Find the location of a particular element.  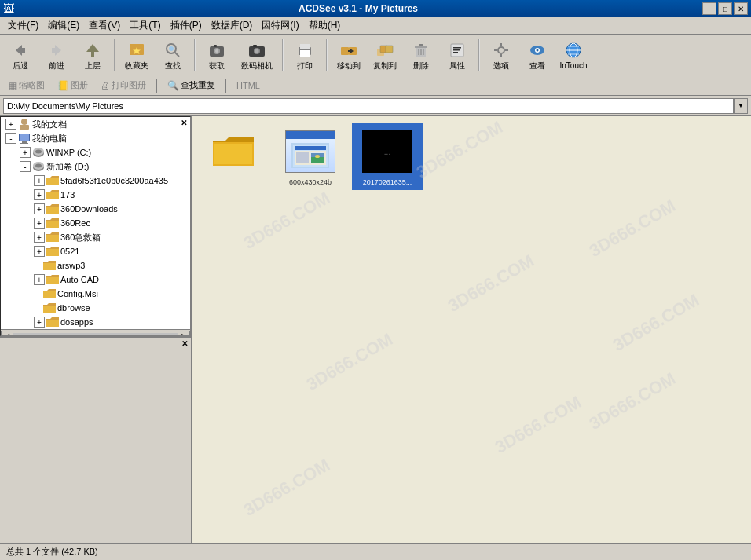

forward-button: 前进 is located at coordinates (57, 55).